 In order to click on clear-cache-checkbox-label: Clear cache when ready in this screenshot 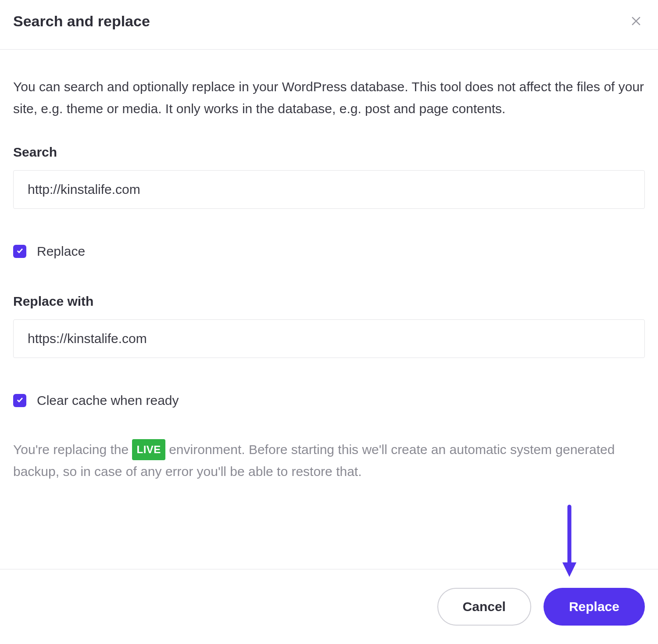, I will do `click(108, 401)`.